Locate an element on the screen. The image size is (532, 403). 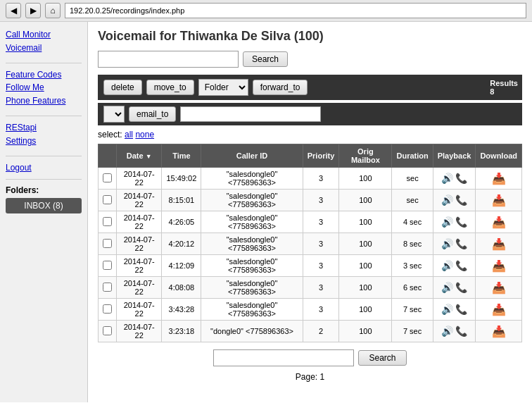
sidebar-api: REStapi Settings is located at coordinates (44, 135).